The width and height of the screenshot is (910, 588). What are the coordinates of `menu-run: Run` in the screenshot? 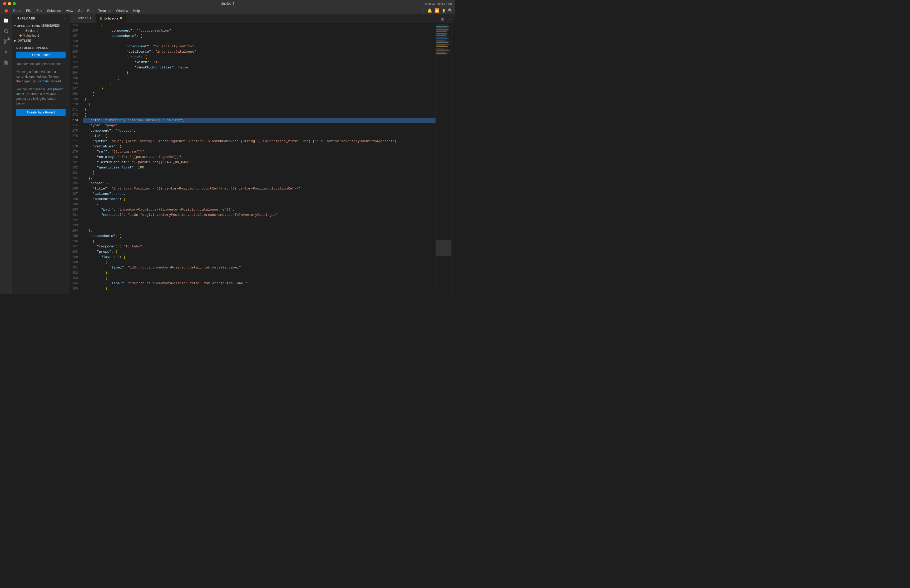 It's located at (90, 11).